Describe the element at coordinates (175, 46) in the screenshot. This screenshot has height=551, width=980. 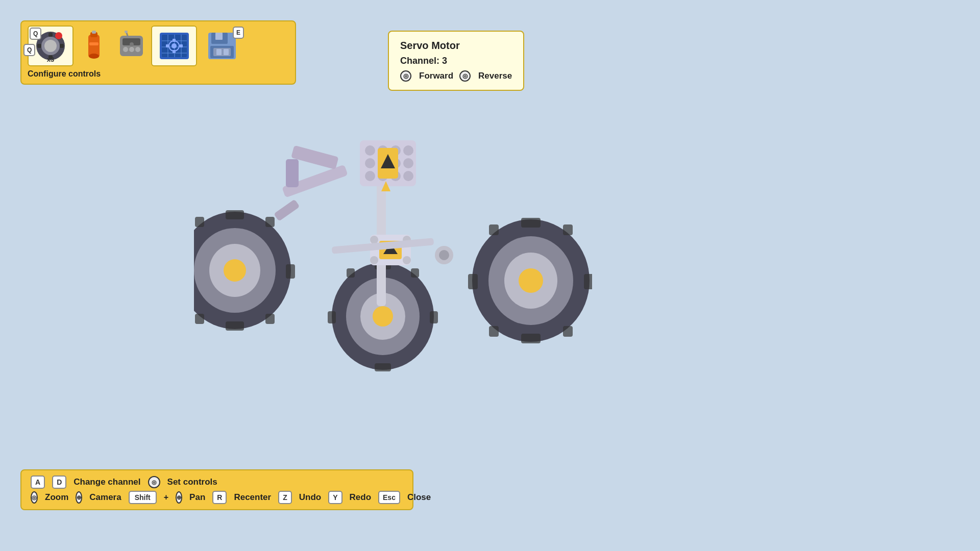
I see `blueprint-icon` at that location.